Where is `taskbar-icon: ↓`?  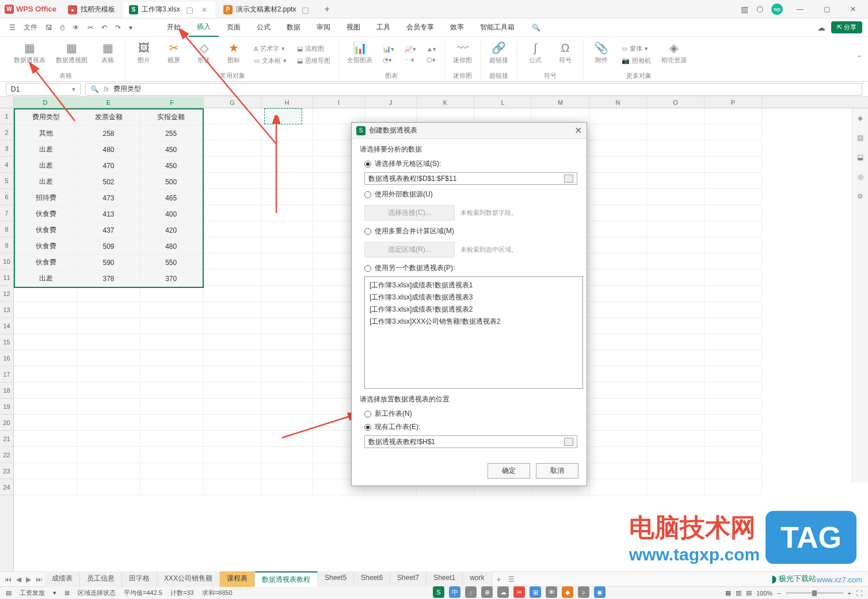
taskbar-icon: ↓ is located at coordinates (471, 592).